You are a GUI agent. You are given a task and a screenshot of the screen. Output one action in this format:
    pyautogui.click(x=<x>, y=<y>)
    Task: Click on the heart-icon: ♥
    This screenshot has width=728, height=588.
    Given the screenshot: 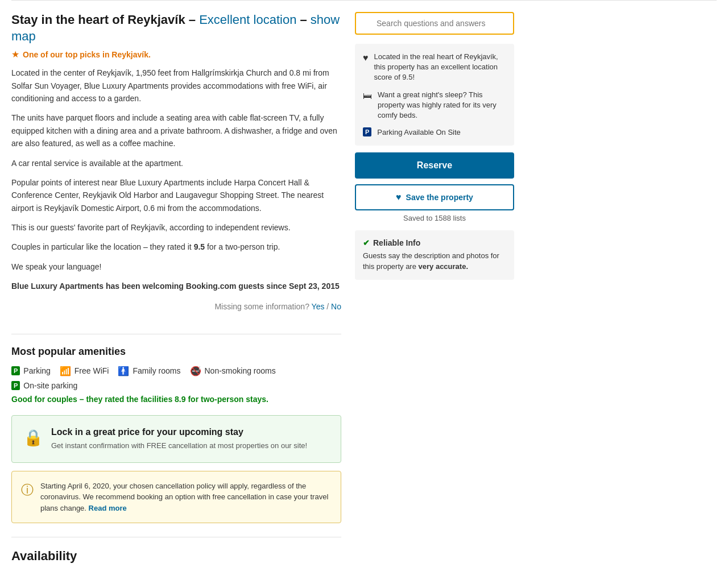 What is the action you would take?
    pyautogui.click(x=366, y=58)
    